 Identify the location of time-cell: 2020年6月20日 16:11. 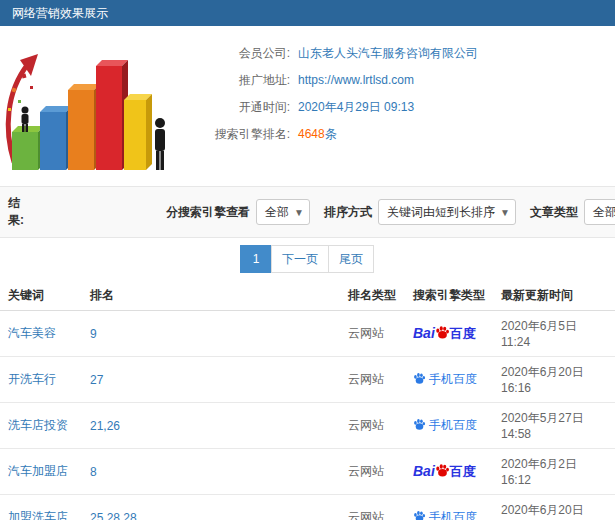
(554, 508).